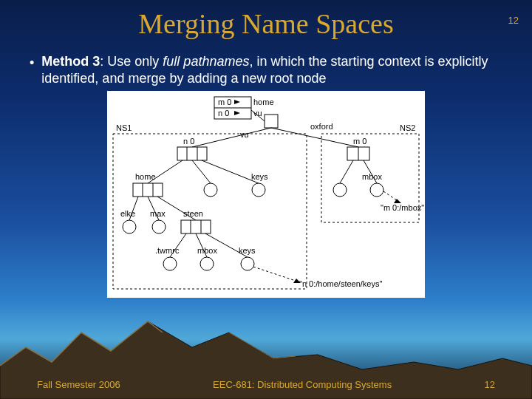 The width and height of the screenshot is (532, 399). Describe the element at coordinates (124, 128) in the screenshot. I see `ns1-label: NS1` at that location.